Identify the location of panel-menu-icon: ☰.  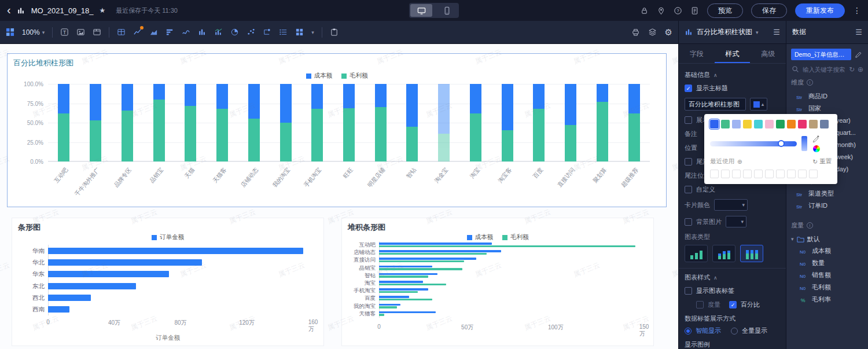
(859, 32).